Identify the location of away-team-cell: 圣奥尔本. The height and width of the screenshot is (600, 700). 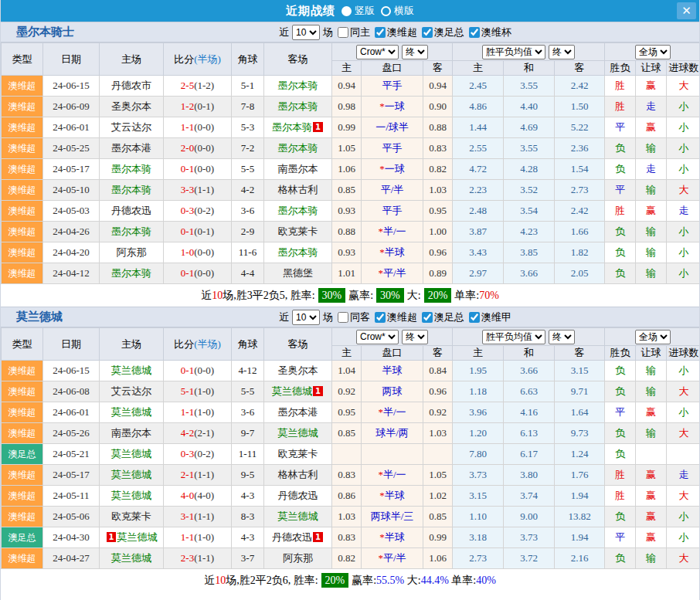
(298, 371).